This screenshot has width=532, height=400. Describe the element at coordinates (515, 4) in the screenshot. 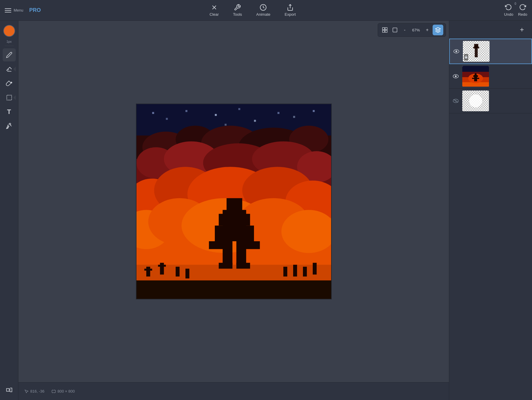

I see `undo-badge: 0` at that location.